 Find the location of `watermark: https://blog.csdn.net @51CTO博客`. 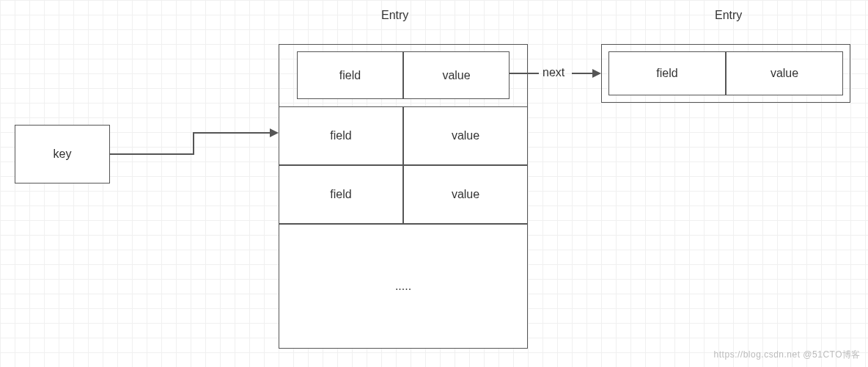

watermark: https://blog.csdn.net @51CTO博客 is located at coordinates (787, 355).